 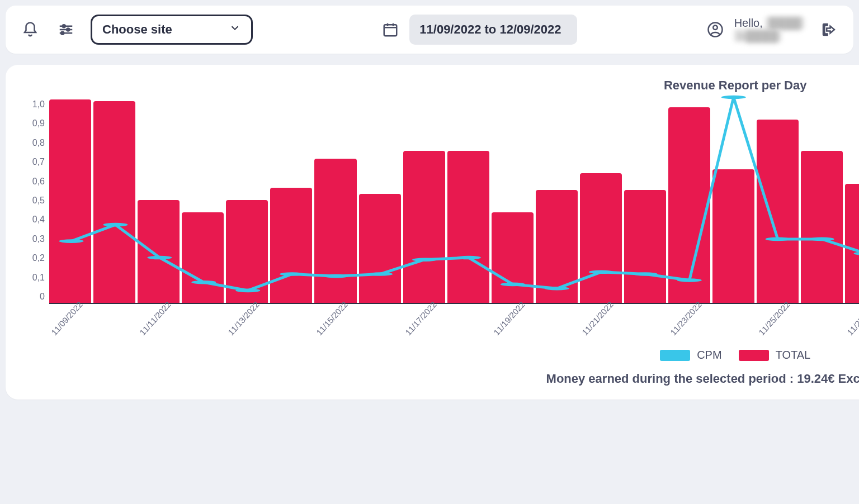 I want to click on user-circle-icon, so click(x=715, y=30).